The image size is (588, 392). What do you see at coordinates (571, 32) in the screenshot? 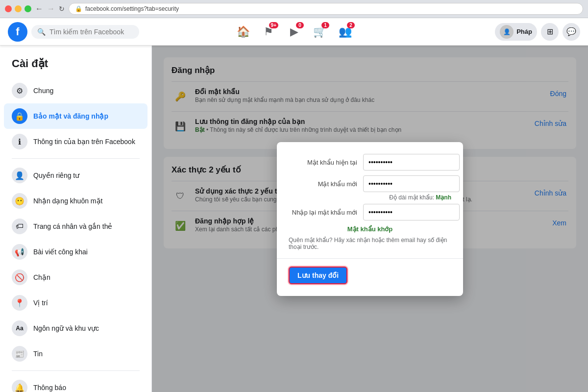
I see `messenger-btn: 💬` at bounding box center [571, 32].